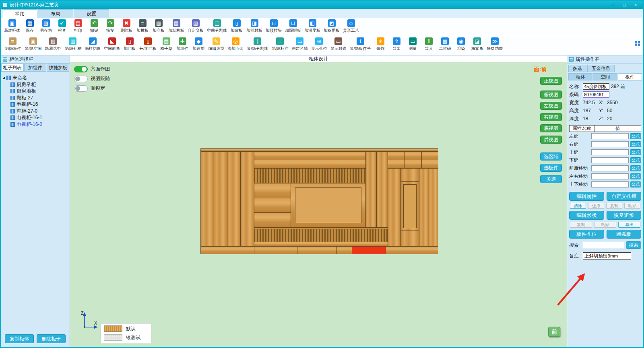  What do you see at coordinates (587, 215) in the screenshot?
I see `action-button: 编辑形状` at bounding box center [587, 215].